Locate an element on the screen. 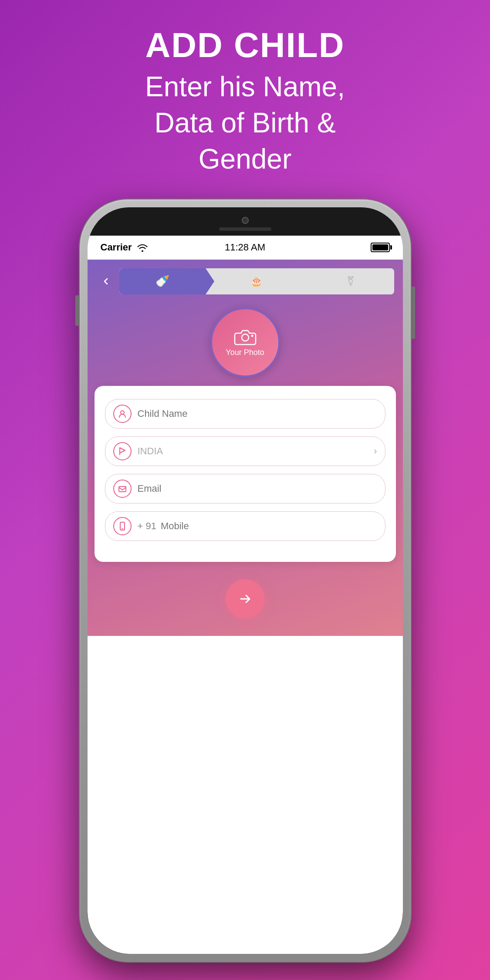 This screenshot has height=980, width=490. camera-dot is located at coordinates (245, 220).